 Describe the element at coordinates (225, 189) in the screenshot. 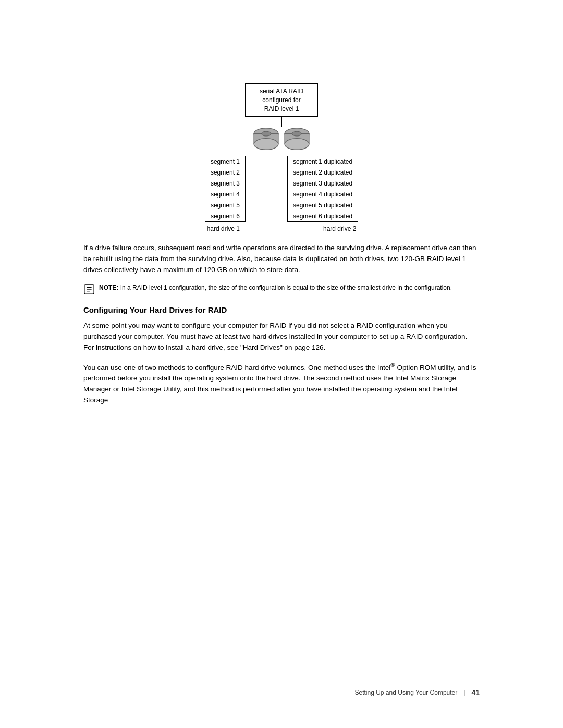

I see `left-segment-table: segment 1 segment 2 segment 3 segment 4 …` at that location.